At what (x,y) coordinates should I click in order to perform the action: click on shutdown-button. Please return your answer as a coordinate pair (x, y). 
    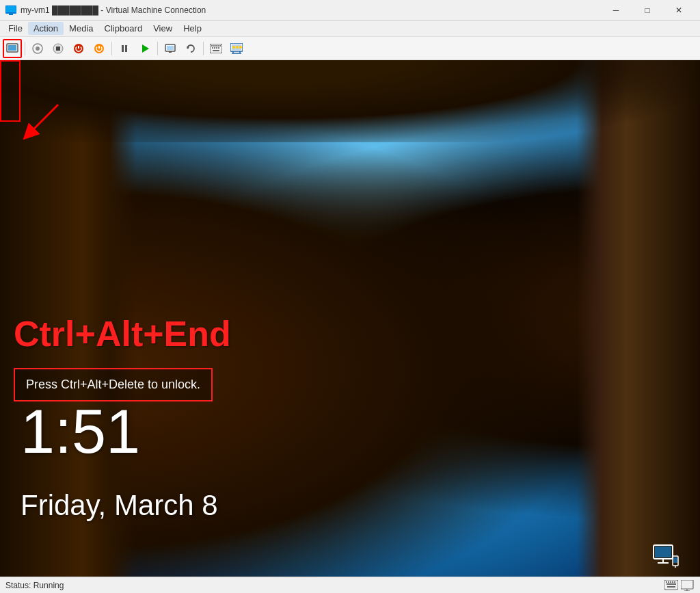
    Looking at the image, I should click on (79, 49).